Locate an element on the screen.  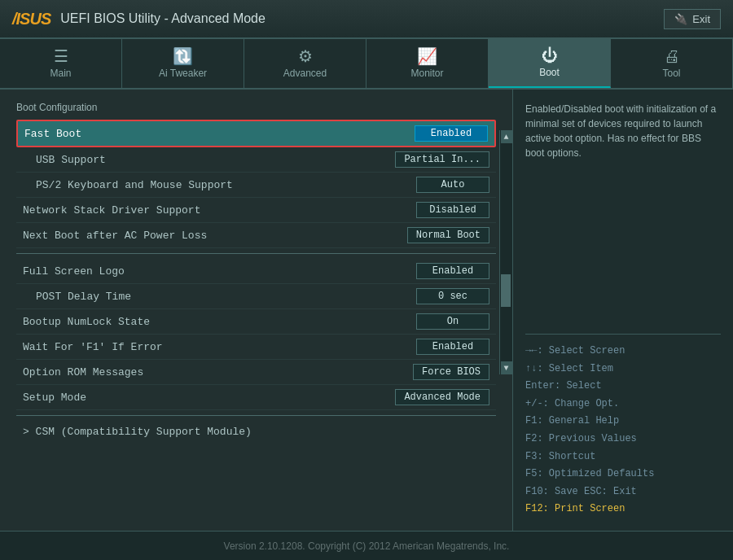
scroll-track is located at coordinates (507, 252).